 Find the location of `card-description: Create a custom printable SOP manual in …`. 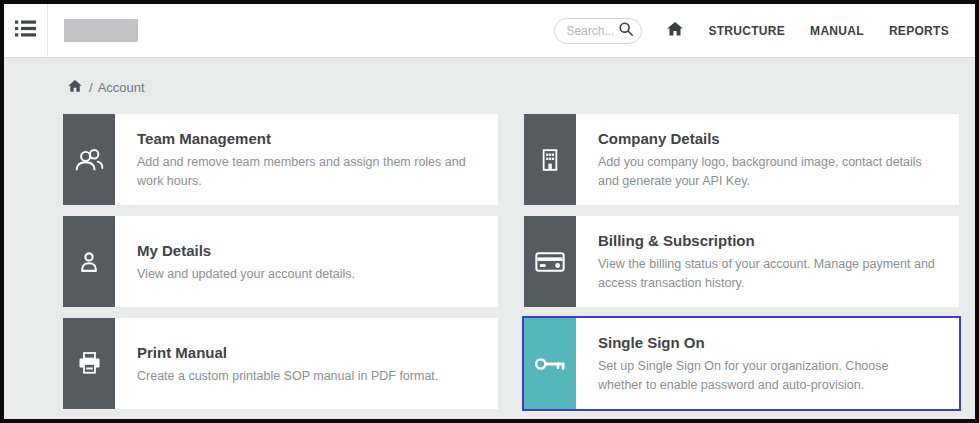

card-description: Create a custom printable SOP manual in … is located at coordinates (306, 376).